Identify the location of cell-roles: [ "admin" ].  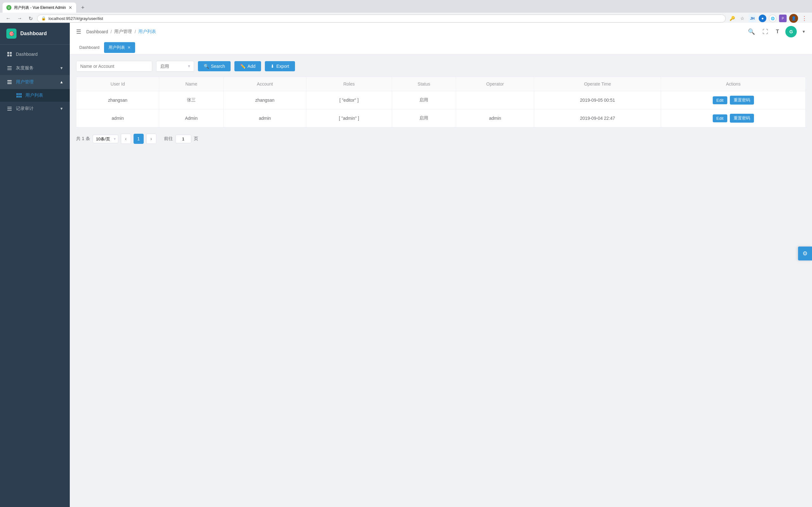
(349, 118).